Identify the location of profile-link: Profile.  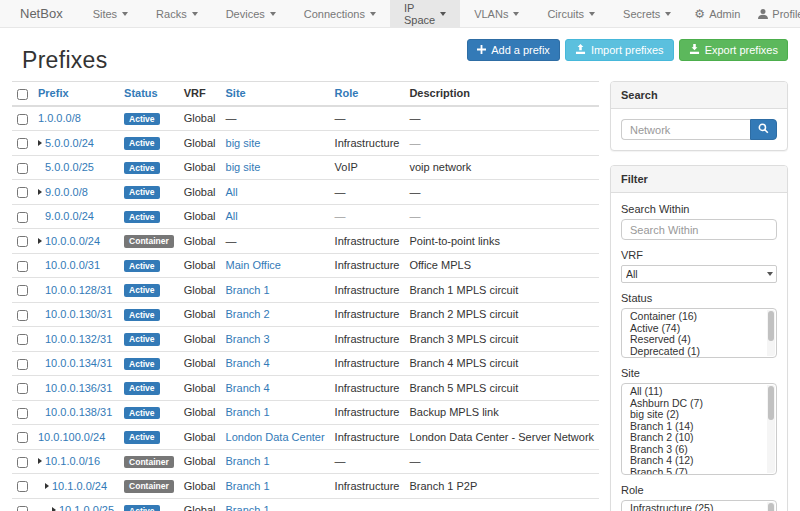
(774, 14).